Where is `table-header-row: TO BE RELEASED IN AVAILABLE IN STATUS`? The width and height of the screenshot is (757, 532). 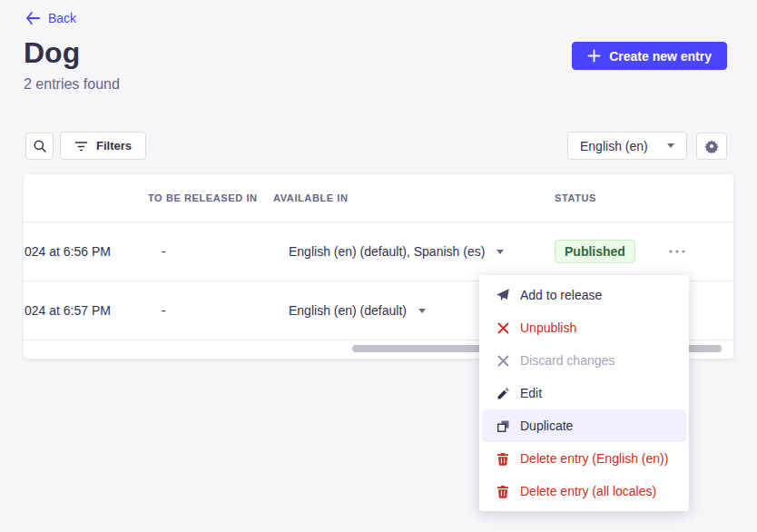 table-header-row: TO BE RELEASED IN AVAILABLE IN STATUS is located at coordinates (378, 198).